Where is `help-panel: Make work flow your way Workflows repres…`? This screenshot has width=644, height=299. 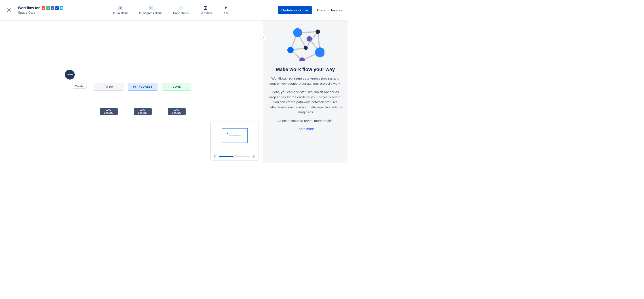 help-panel: Make work flow your way Workflows repres… is located at coordinates (306, 91).